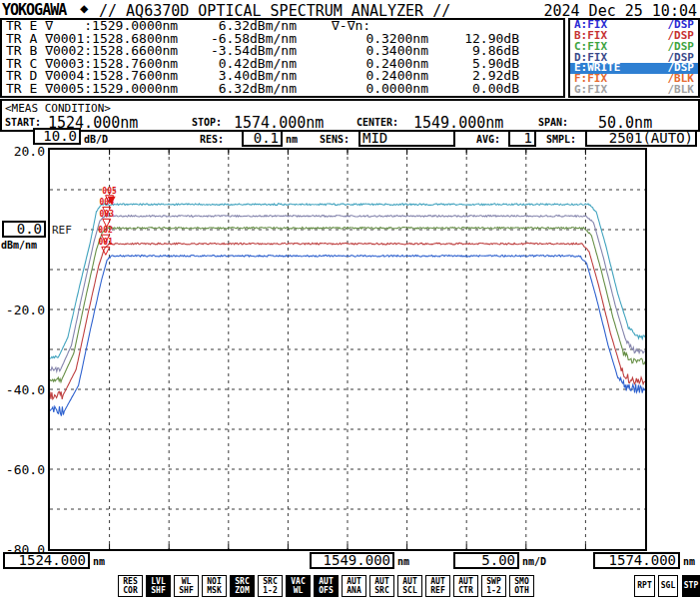  I want to click on trace-status-mode: /BLK, so click(681, 90).